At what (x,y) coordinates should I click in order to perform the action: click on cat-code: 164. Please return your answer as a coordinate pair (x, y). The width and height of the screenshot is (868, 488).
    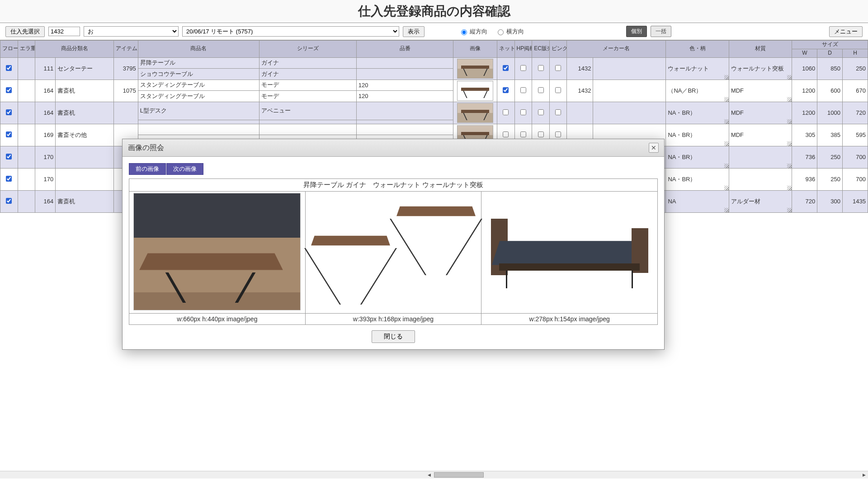
    Looking at the image, I should click on (45, 113).